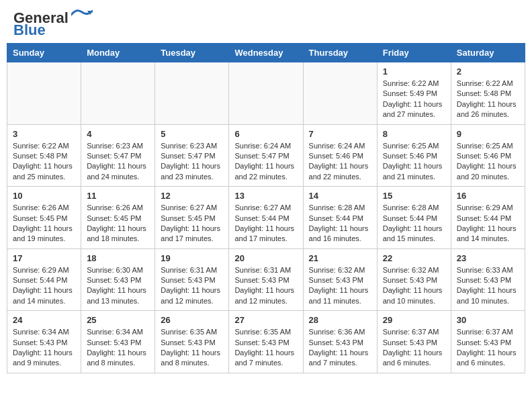  I want to click on day-cell-25: 25Sunrise: 6:34 AMSunset: 5:43 PMDayligh…, so click(118, 342).